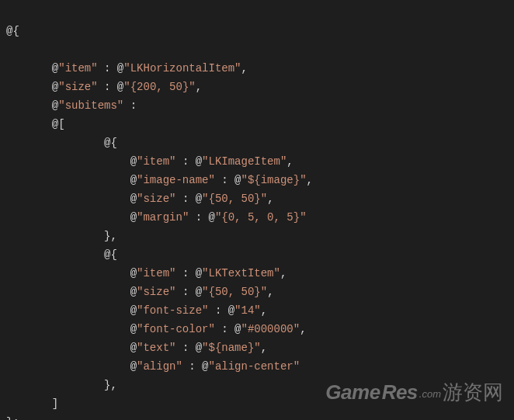  What do you see at coordinates (248, 311) in the screenshot?
I see `val-font-size: 14` at bounding box center [248, 311].